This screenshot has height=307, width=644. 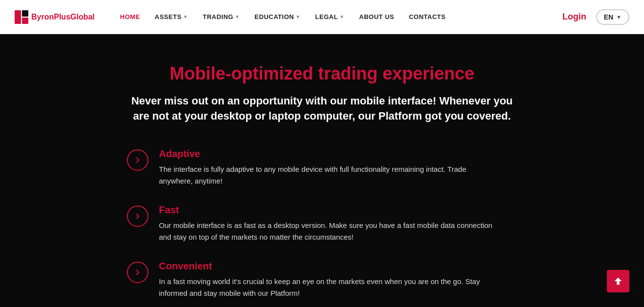 What do you see at coordinates (330, 175) in the screenshot?
I see `adaptive-description: The interface is fully adaptive to any m…` at bounding box center [330, 175].